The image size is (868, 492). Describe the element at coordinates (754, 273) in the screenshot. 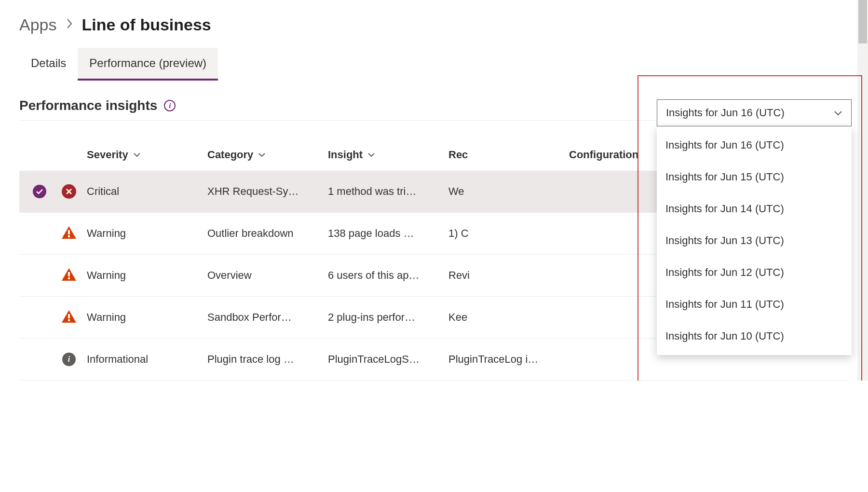

I see `date-dropdown-option: Insights for Jun 12 (UTC)` at that location.